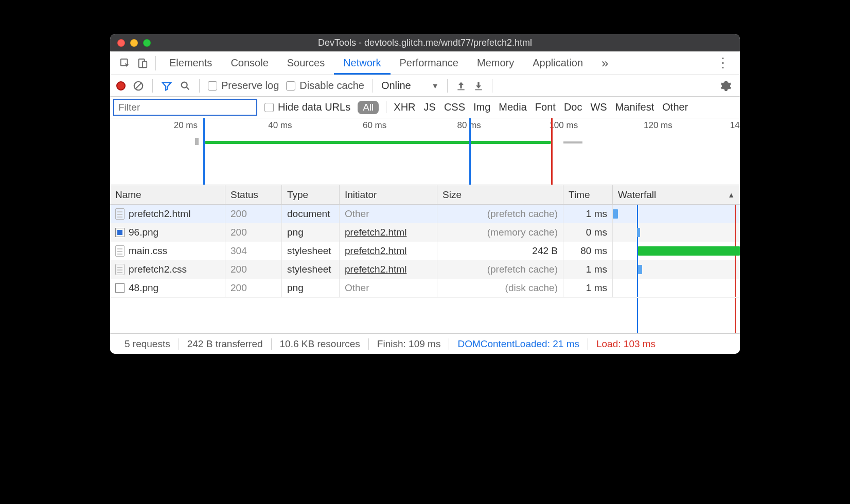 The width and height of the screenshot is (850, 504). What do you see at coordinates (144, 232) in the screenshot?
I see `request-name: 96.png` at bounding box center [144, 232].